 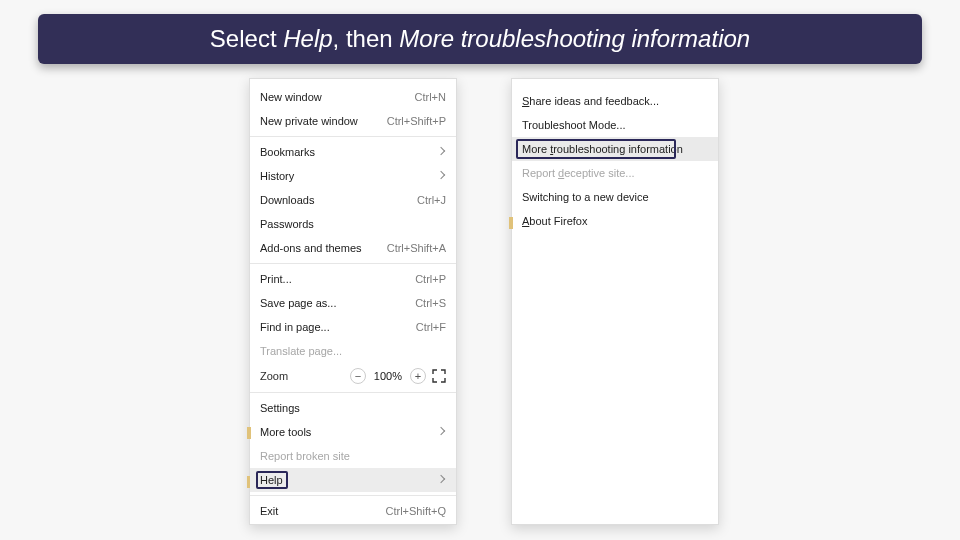 What do you see at coordinates (615, 149) in the screenshot?
I see `help-more-troubleshooting-info: More troubleshooting information` at bounding box center [615, 149].